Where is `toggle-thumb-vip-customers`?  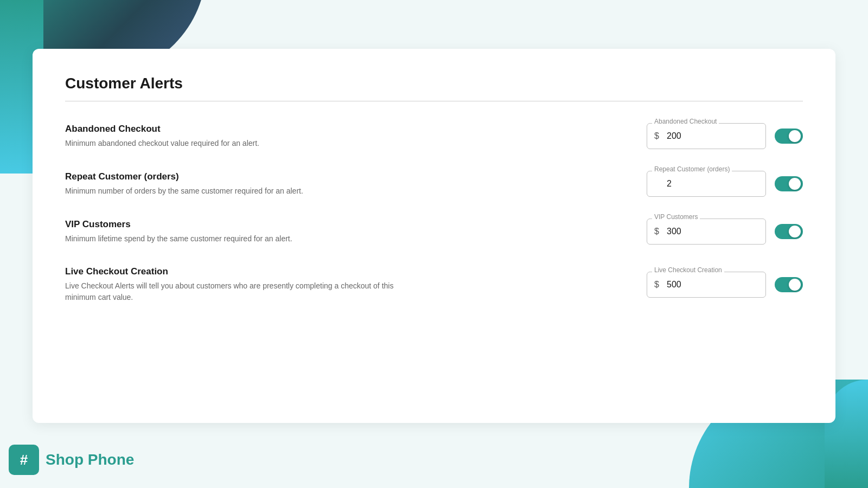
toggle-thumb-vip-customers is located at coordinates (795, 232).